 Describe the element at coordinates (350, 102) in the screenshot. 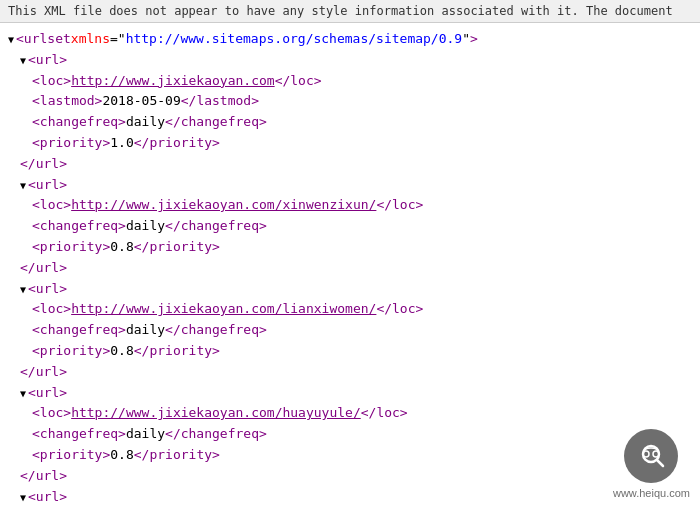

I see `url1-lastmod: <lastmod>2018-05-09</lastmod>` at that location.